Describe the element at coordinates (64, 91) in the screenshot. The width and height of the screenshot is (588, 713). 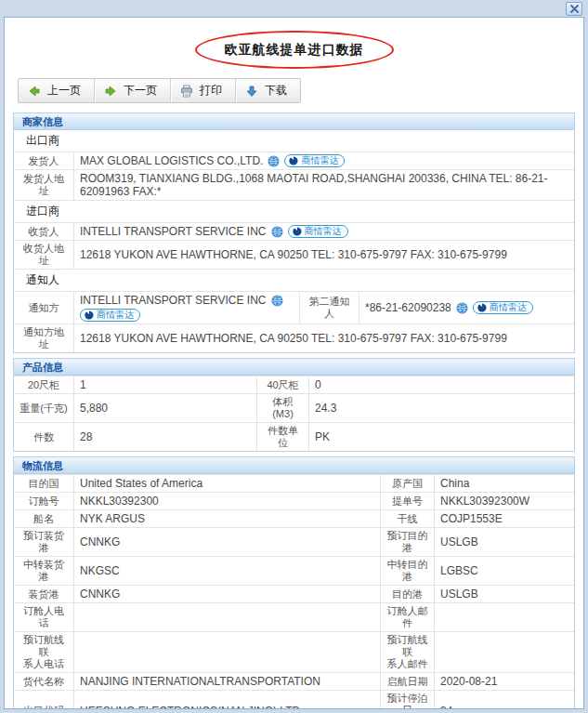
I see `prev-page-label: 上一页` at that location.